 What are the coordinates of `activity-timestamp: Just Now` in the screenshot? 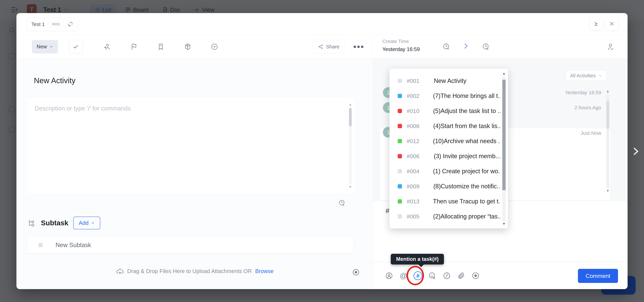 It's located at (591, 133).